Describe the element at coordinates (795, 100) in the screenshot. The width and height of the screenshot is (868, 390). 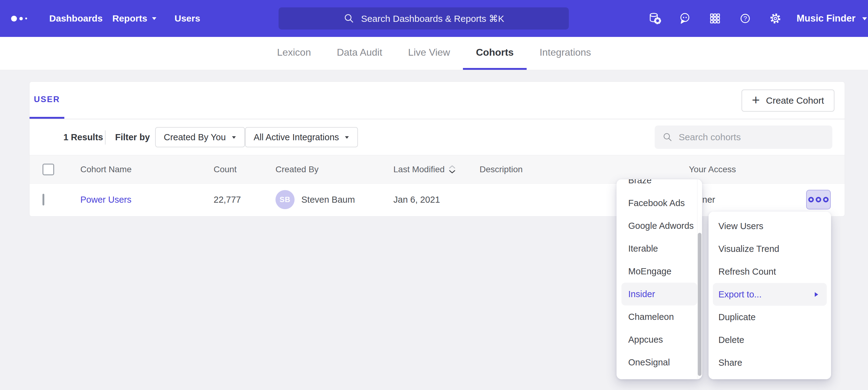
I see `create-cohort-label: Create Cohort` at that location.